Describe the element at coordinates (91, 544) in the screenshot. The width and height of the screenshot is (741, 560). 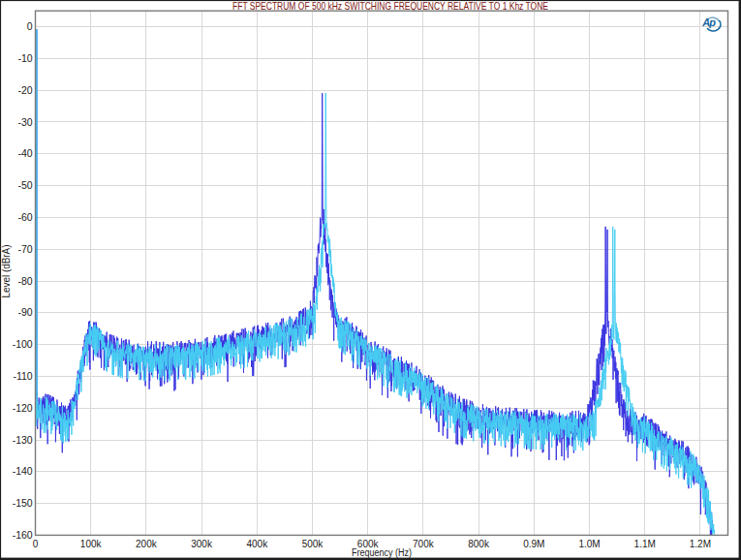
I see `svg-text: 100k` at that location.